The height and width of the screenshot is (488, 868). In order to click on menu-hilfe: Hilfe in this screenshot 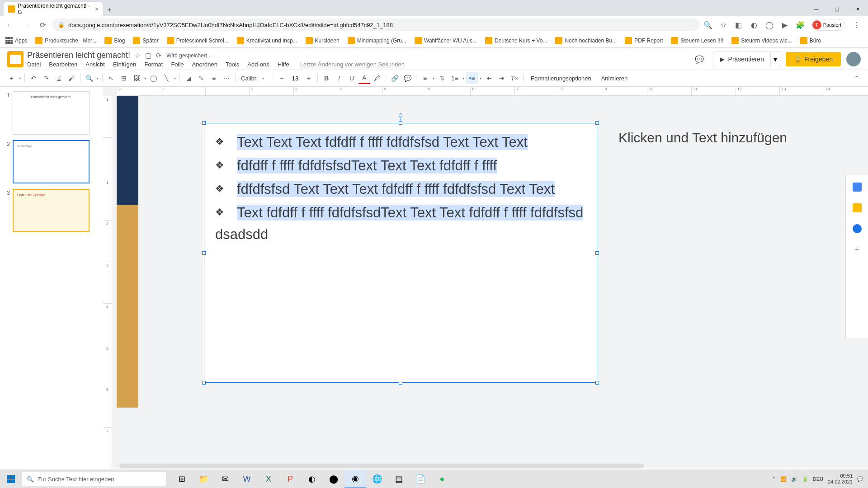, I will do `click(283, 64)`.